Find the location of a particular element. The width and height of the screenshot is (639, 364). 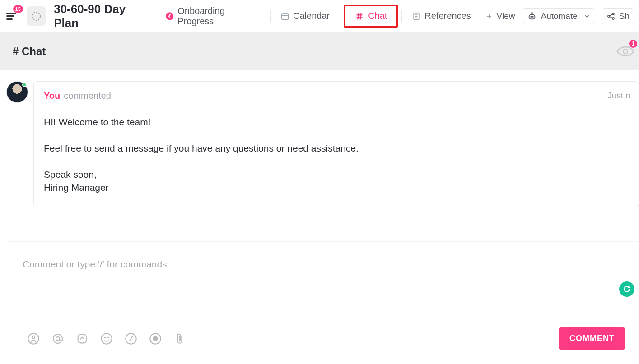

grammarly-icon is located at coordinates (627, 289).